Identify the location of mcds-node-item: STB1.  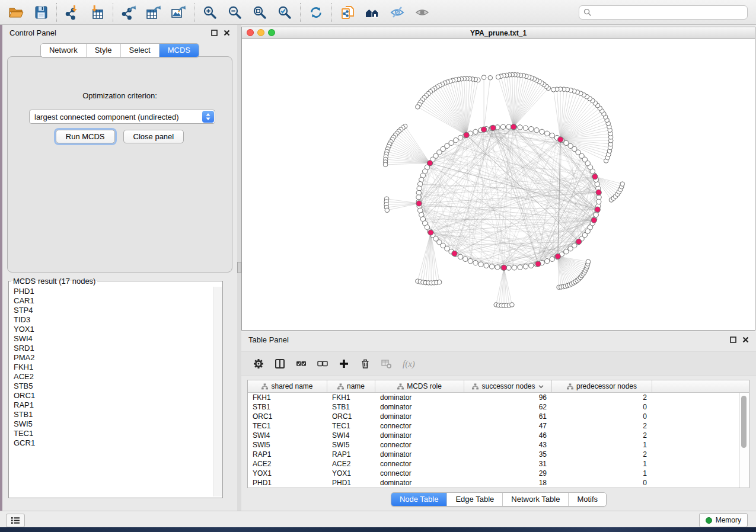
(113, 415).